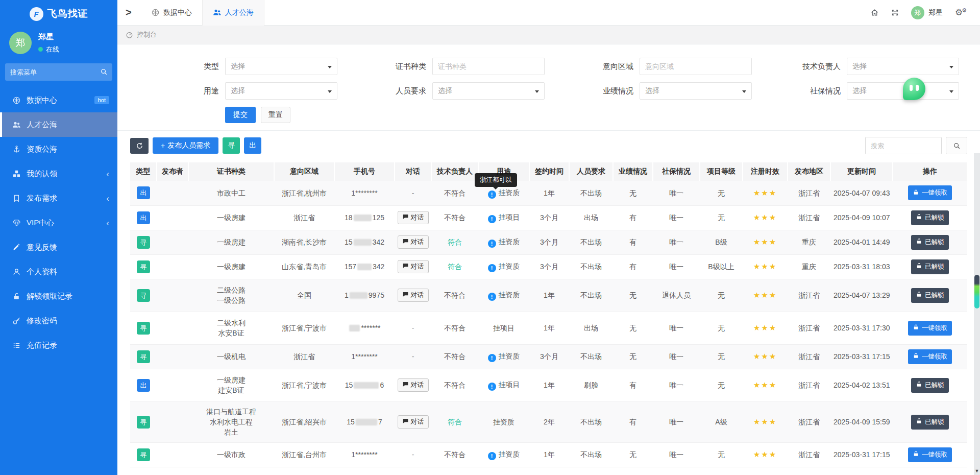 The image size is (980, 475). I want to click on filter-seek-button: 寻, so click(231, 146).